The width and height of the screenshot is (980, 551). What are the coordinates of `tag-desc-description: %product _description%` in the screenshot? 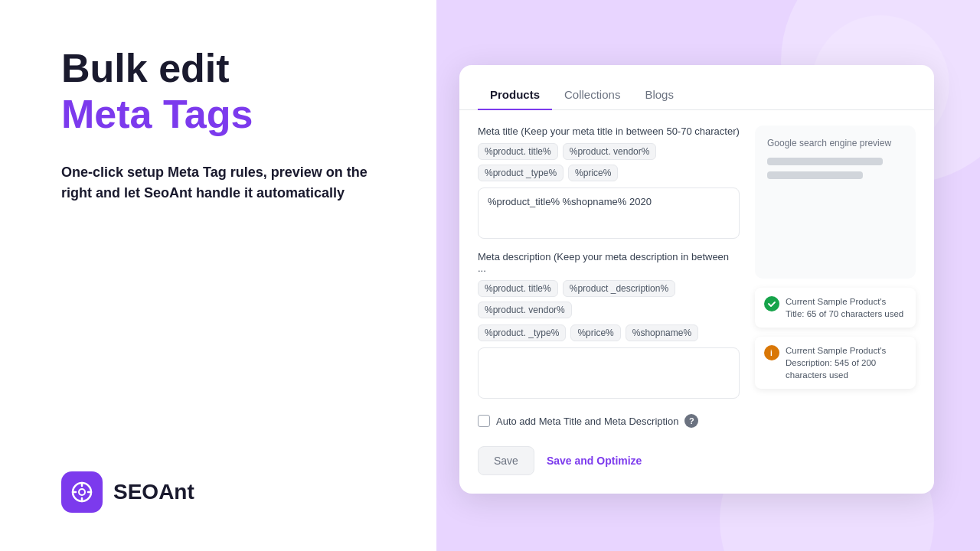 It's located at (619, 289).